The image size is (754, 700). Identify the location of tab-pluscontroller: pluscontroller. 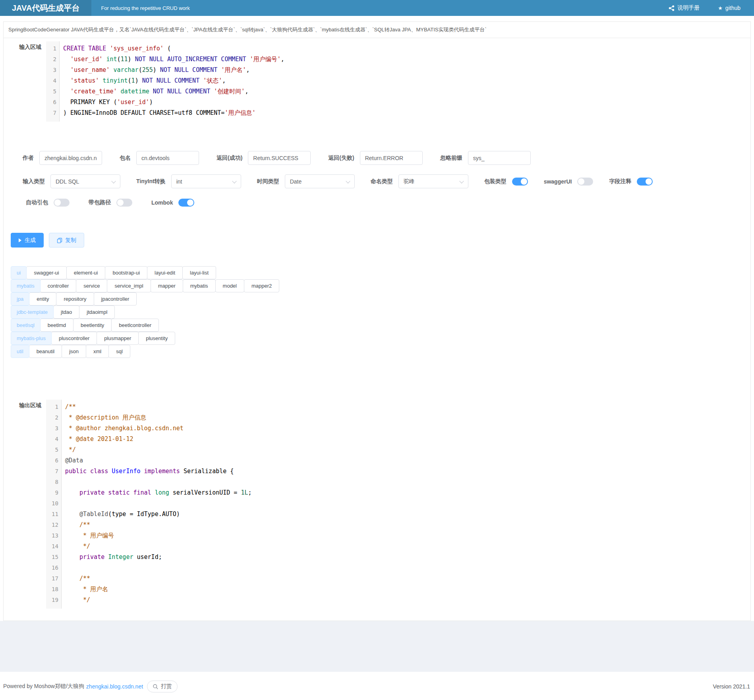
(74, 338).